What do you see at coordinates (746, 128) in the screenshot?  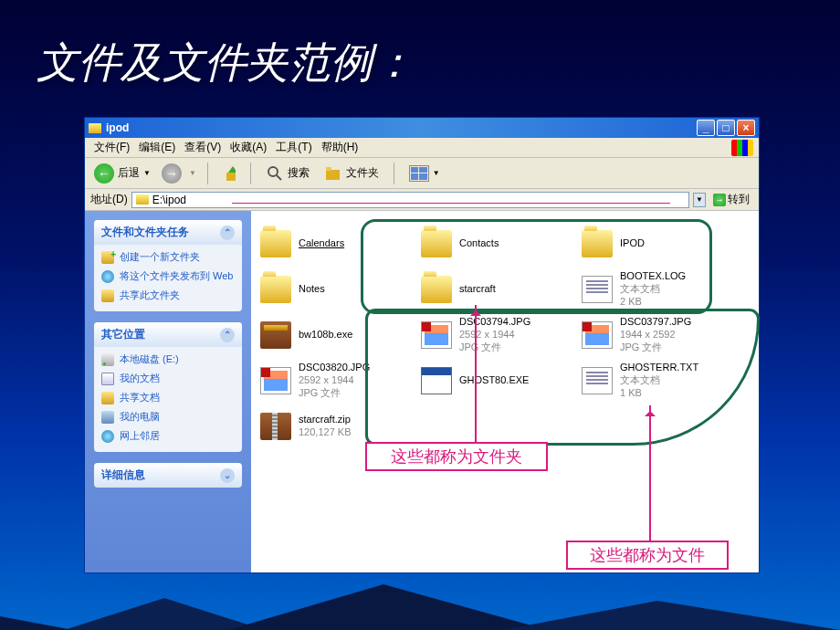 I see `close-button: ×` at bounding box center [746, 128].